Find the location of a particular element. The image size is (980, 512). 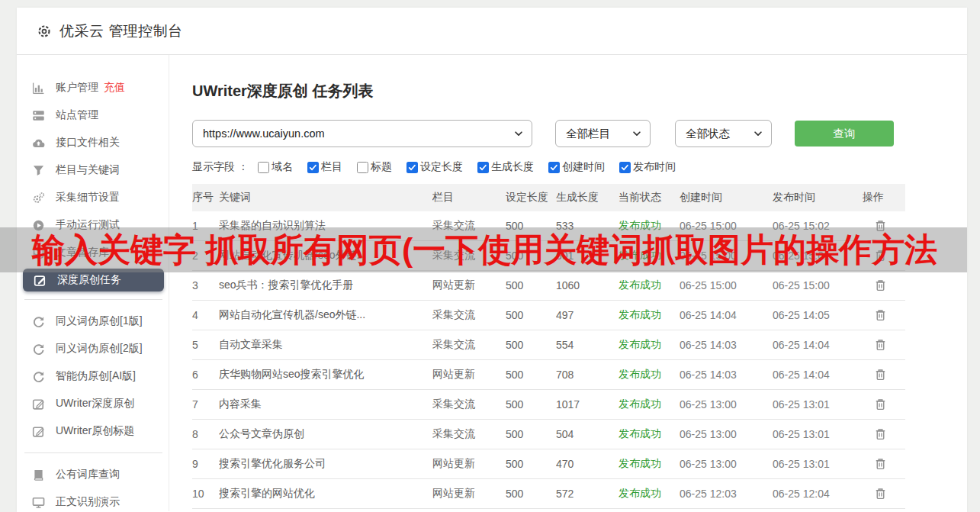

cell-no: 5 is located at coordinates (206, 345).